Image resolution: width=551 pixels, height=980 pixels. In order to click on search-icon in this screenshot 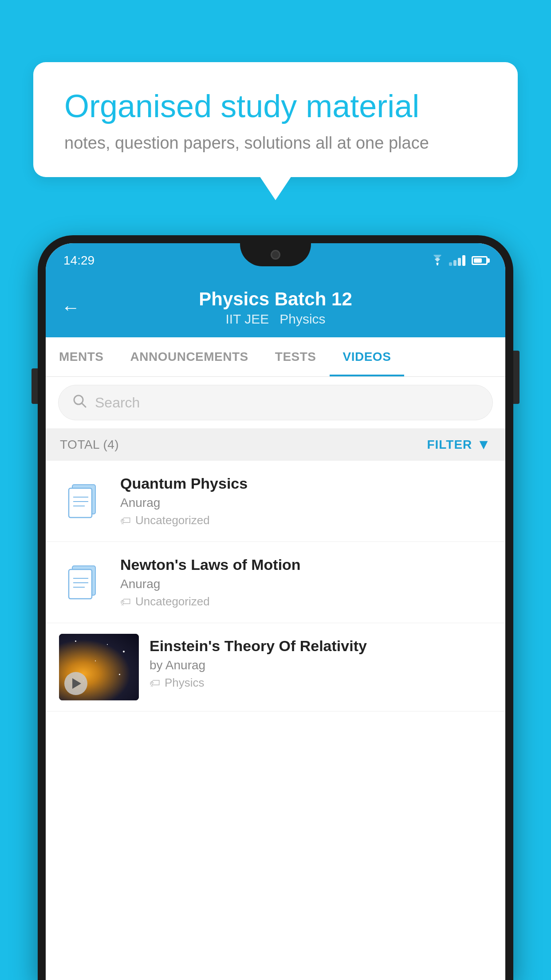, I will do `click(79, 403)`.